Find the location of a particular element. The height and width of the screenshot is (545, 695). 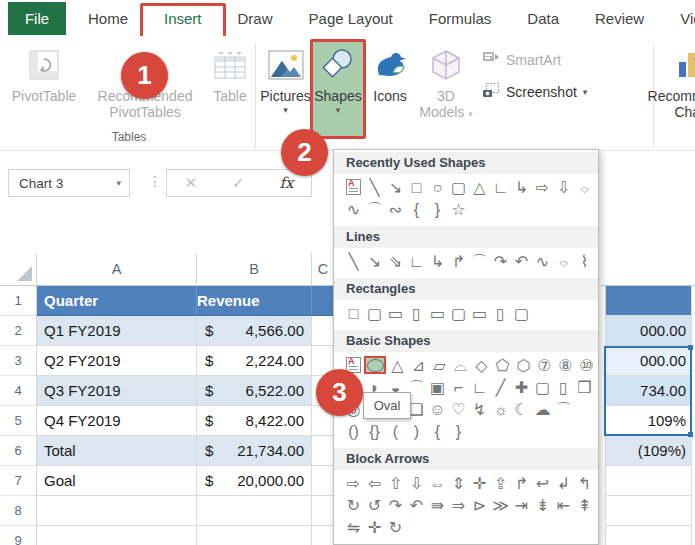

enter-icon: ✓ is located at coordinates (238, 183).